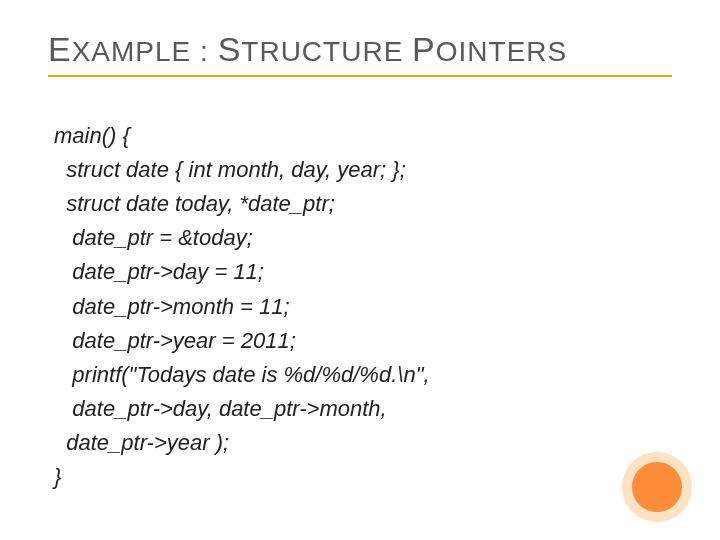 Image resolution: width=720 pixels, height=540 pixels. I want to click on title-cap-e: E, so click(60, 49).